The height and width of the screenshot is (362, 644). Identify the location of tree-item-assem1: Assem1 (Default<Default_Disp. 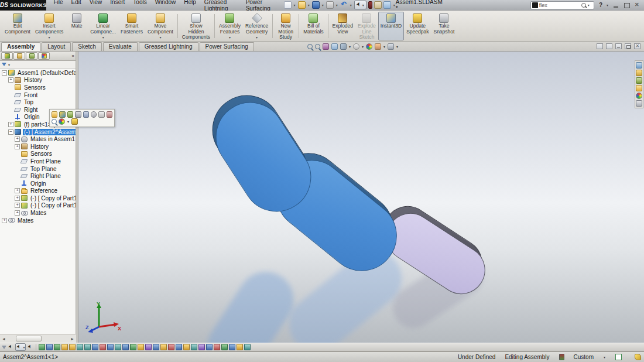
(37, 73).